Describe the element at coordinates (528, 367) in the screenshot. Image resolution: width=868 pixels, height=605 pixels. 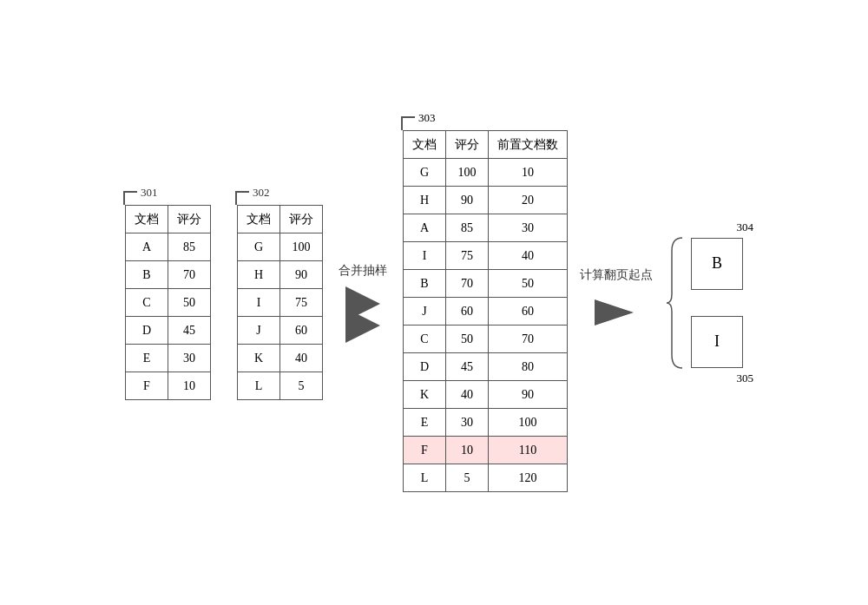
I see `table-row: 80` at that location.